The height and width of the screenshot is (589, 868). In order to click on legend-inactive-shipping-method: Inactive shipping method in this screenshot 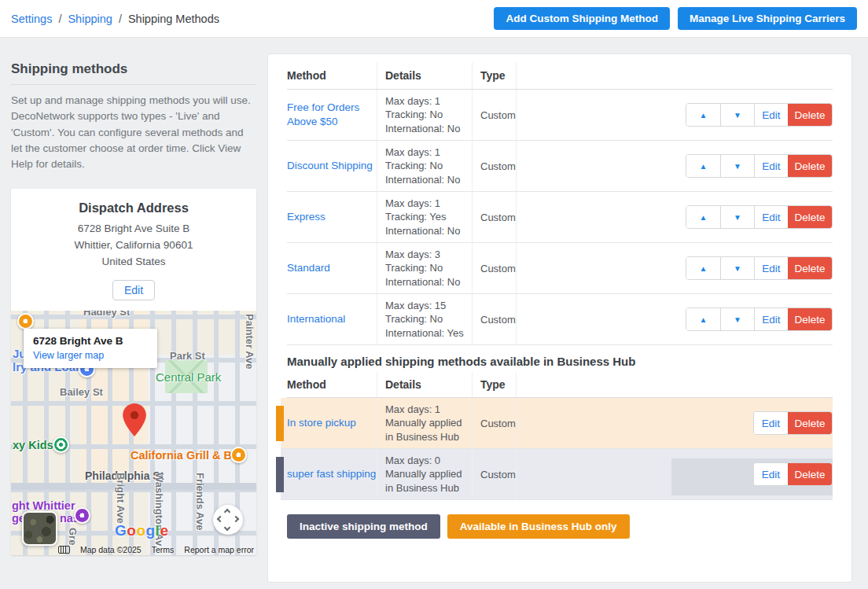, I will do `click(363, 527)`.